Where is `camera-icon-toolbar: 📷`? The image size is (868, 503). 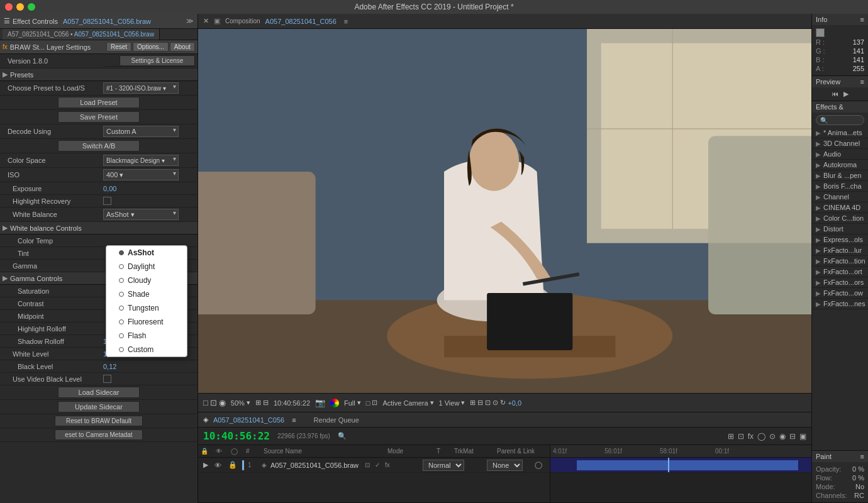 camera-icon-toolbar: 📷 is located at coordinates (320, 402).